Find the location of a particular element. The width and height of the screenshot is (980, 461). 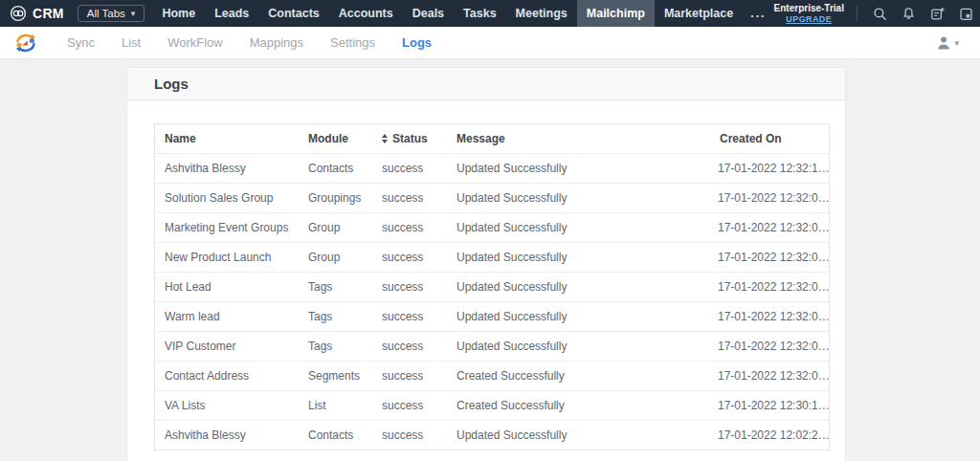

table-row: New Product Launch Group success Updated… is located at coordinates (492, 256).